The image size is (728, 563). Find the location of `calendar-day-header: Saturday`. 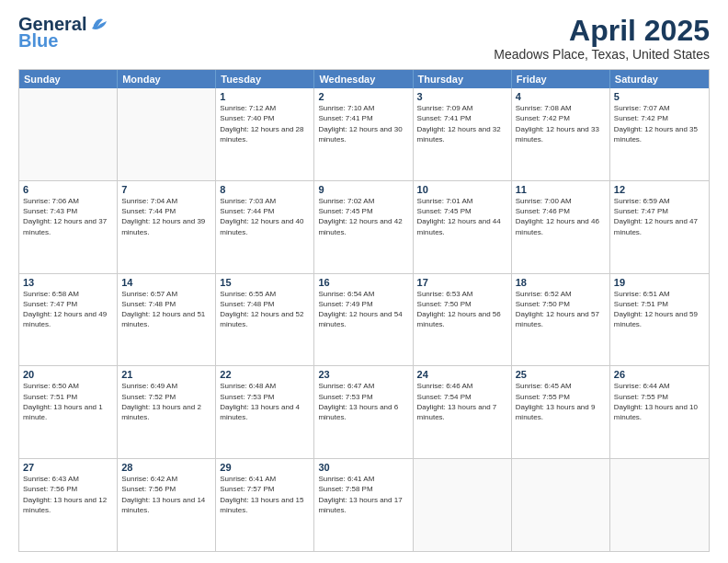

calendar-day-header: Saturday is located at coordinates (660, 79).